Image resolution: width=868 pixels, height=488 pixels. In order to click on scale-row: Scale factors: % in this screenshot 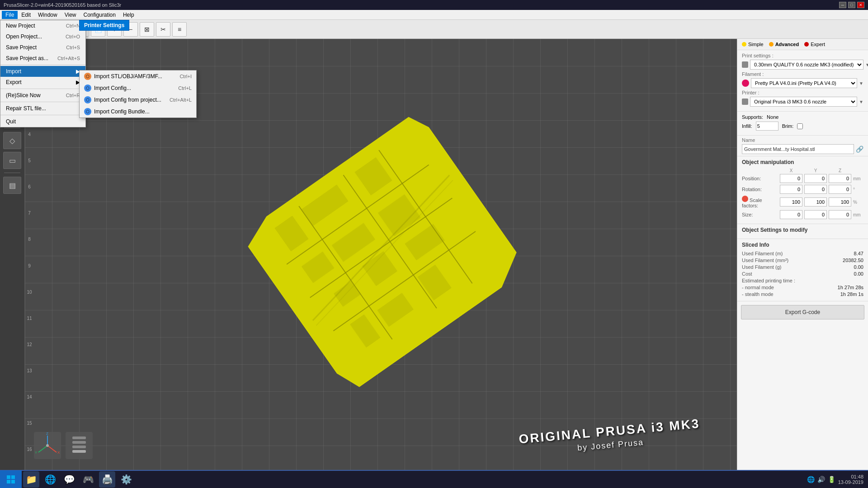, I will do `click(803, 202)`.